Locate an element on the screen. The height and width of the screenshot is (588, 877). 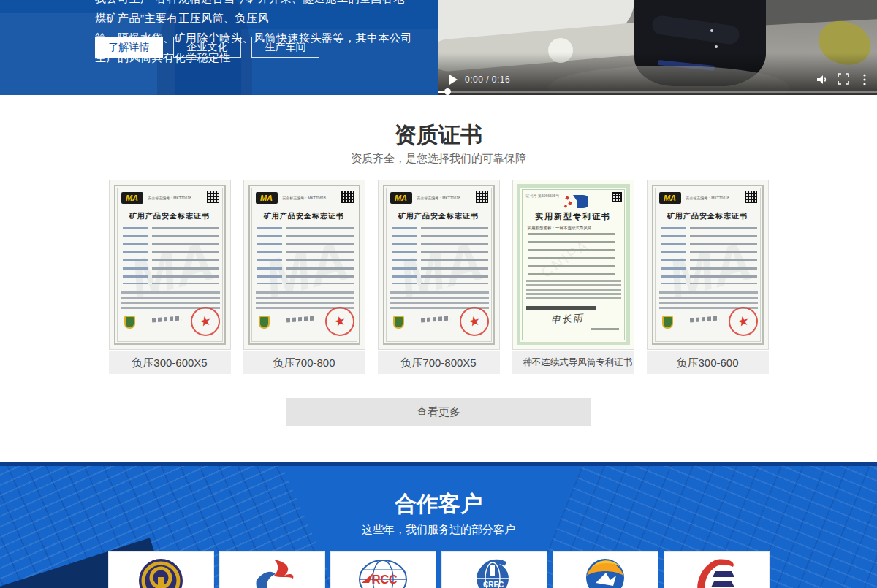
fullscreen-icon is located at coordinates (843, 79).